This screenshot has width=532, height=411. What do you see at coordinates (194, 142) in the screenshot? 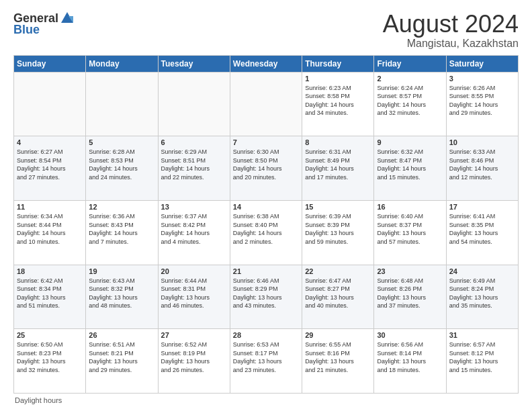
I see `day-number: 6` at bounding box center [194, 142].